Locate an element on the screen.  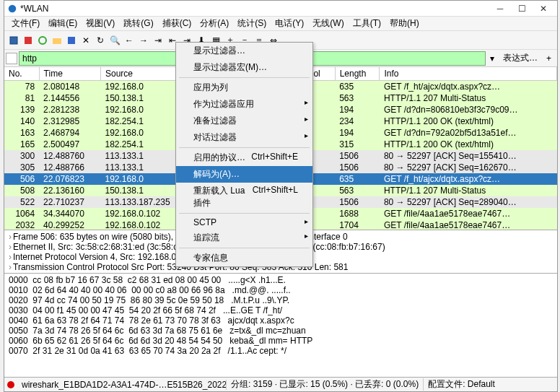
hex-line: 0000 cc 08 fb b7 16 67 3c 58 c2 68 31 ed… is located at coordinates (281, 280).